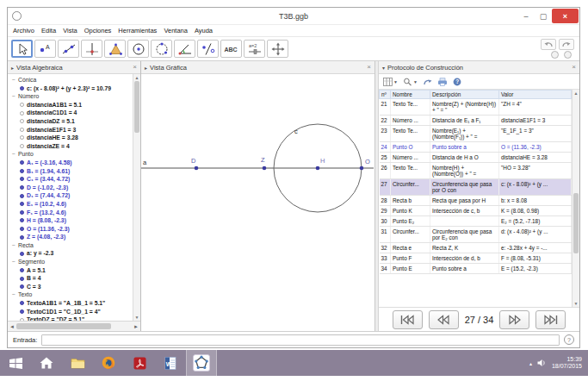 The width and height of the screenshot is (588, 381). I want to click on protocol-row-25: 25Número ...Distancia de H a OdistanciaH…, so click(475, 158).